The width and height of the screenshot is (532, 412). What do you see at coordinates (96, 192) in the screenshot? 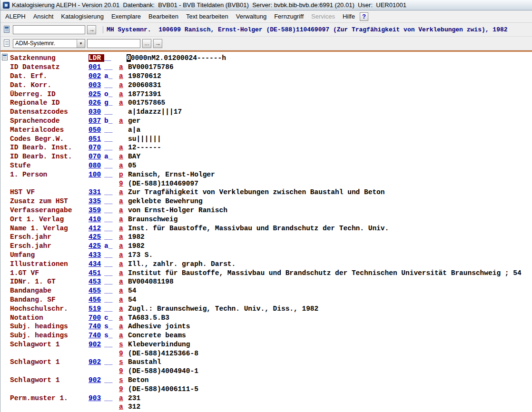
I see `field-tag: 331` at bounding box center [96, 192].